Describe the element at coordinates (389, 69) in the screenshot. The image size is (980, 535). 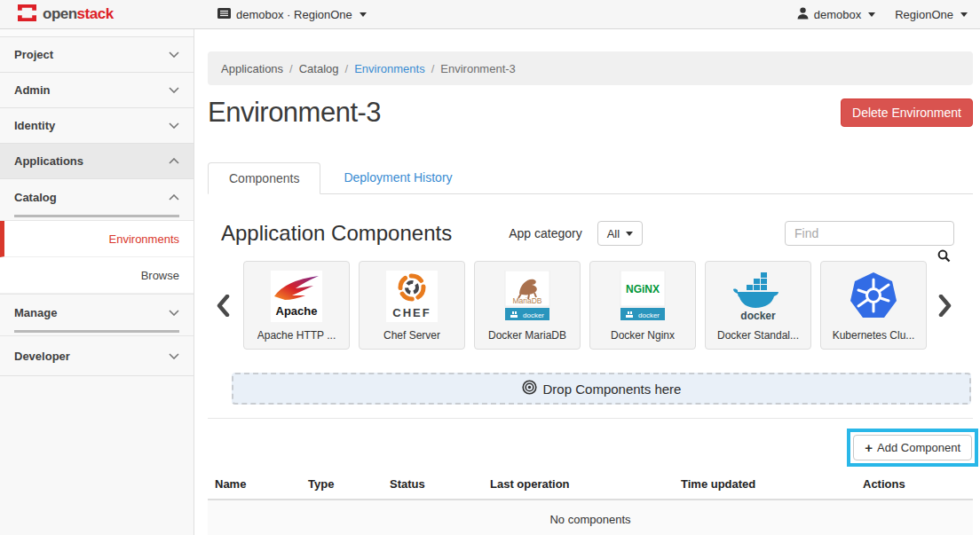
I see `breadcrumb-environments-link: Environments` at that location.